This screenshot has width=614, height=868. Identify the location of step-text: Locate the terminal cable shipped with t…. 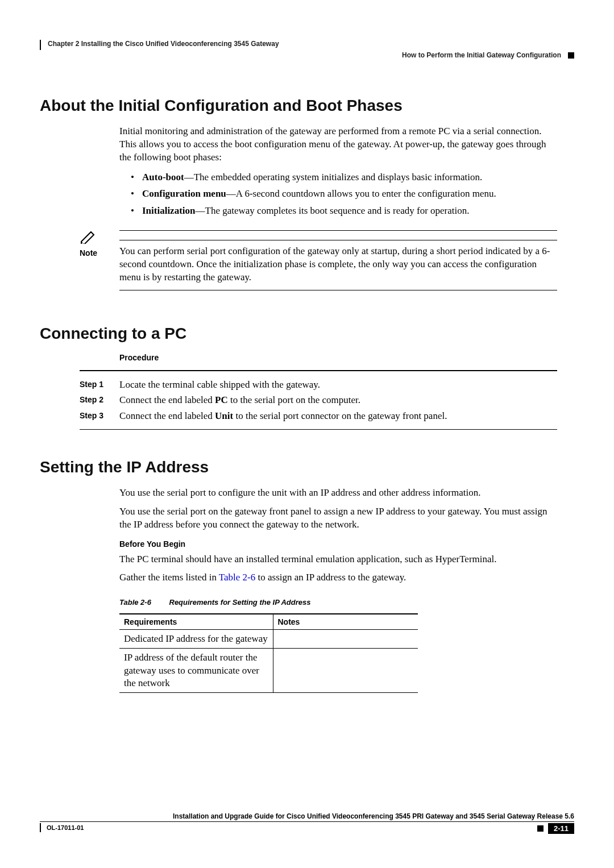
(338, 384).